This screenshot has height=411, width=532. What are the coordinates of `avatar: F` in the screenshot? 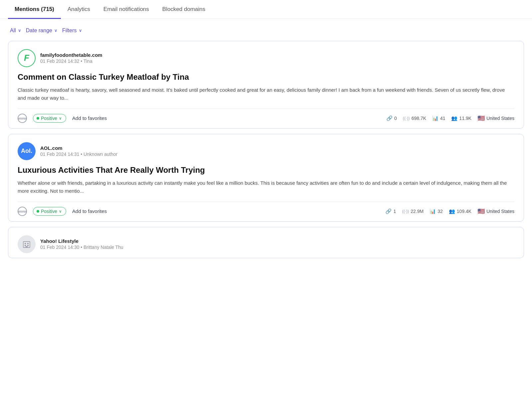 It's located at (27, 58).